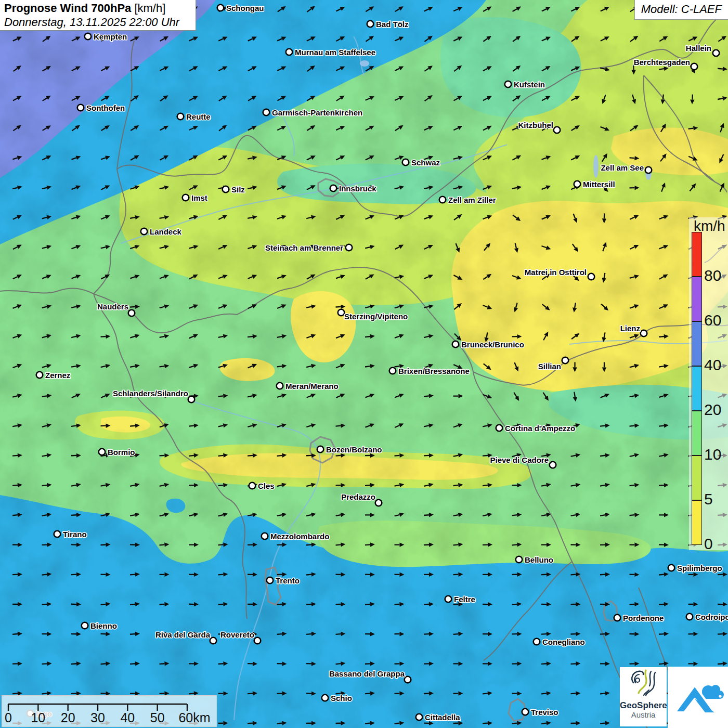 The width and height of the screenshot is (728, 728). I want to click on city-label: Cittadella, so click(443, 718).